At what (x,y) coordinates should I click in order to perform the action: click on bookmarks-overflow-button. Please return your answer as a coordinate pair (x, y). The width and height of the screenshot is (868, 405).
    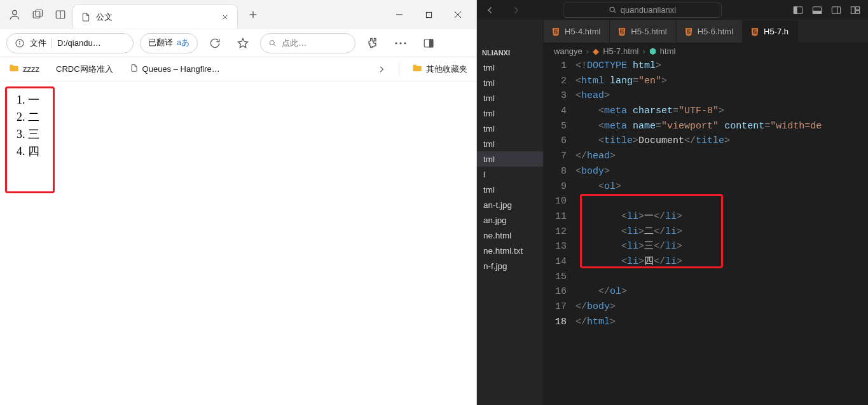
    Looking at the image, I should click on (382, 69).